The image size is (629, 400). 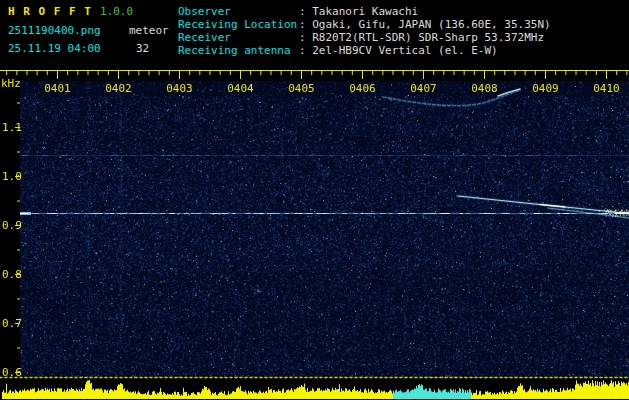 I want to click on info-label: Receiver, so click(x=238, y=38).